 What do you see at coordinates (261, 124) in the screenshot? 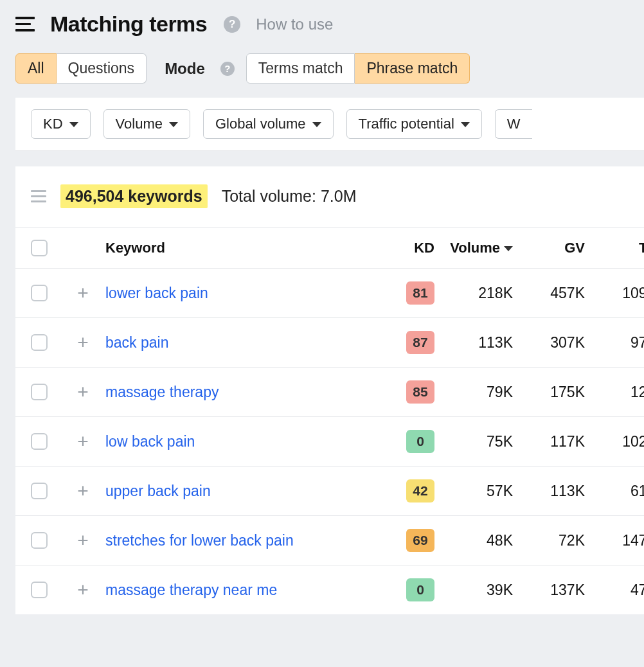
I see `filter-global-volume-label: Global volume` at bounding box center [261, 124].